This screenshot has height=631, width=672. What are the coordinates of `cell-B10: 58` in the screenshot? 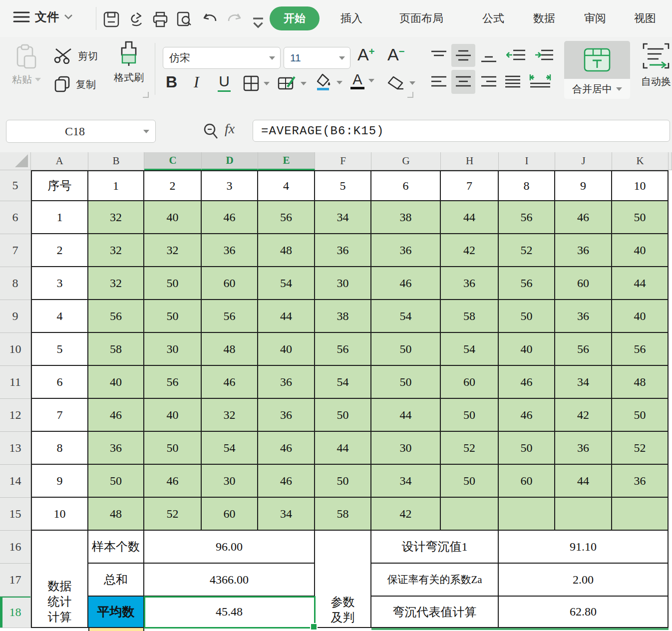 It's located at (116, 349).